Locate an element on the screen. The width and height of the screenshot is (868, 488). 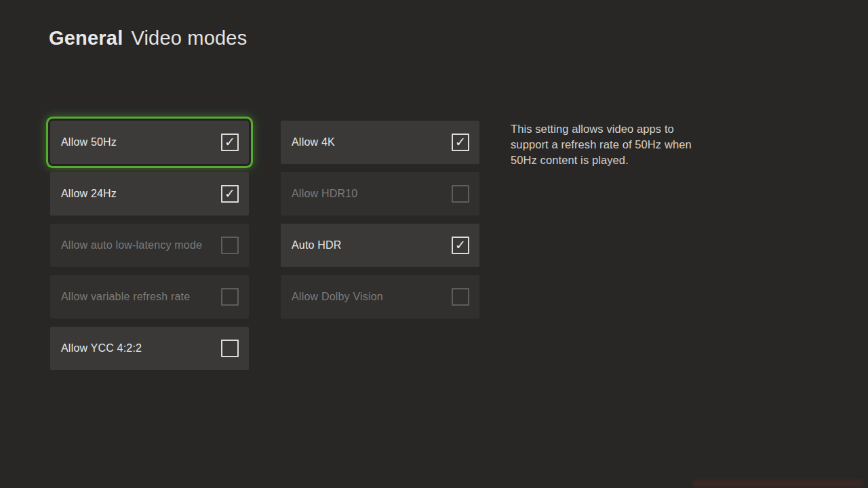
checkbox-row: Allow auto low-latency mode is located at coordinates (149, 245).